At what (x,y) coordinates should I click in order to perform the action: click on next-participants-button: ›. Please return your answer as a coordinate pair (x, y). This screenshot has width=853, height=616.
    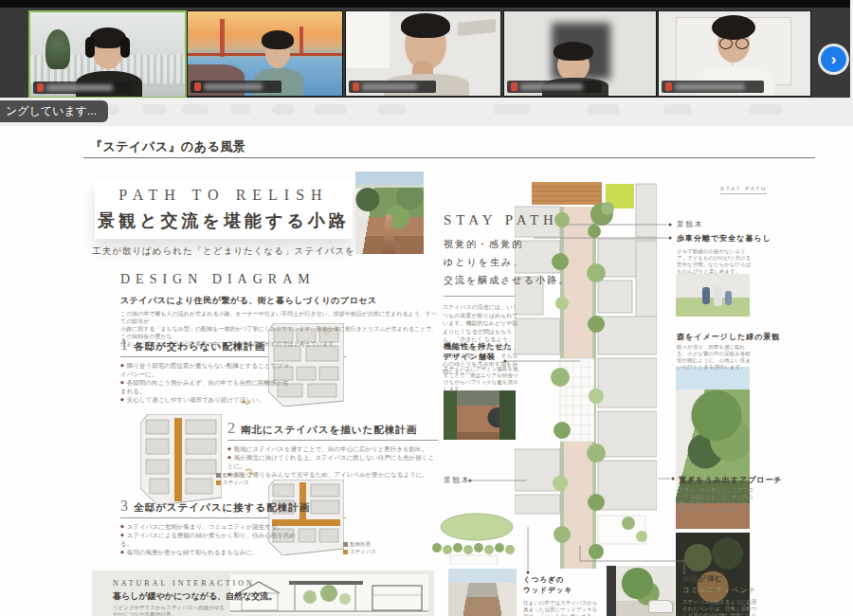
    Looking at the image, I should click on (834, 59).